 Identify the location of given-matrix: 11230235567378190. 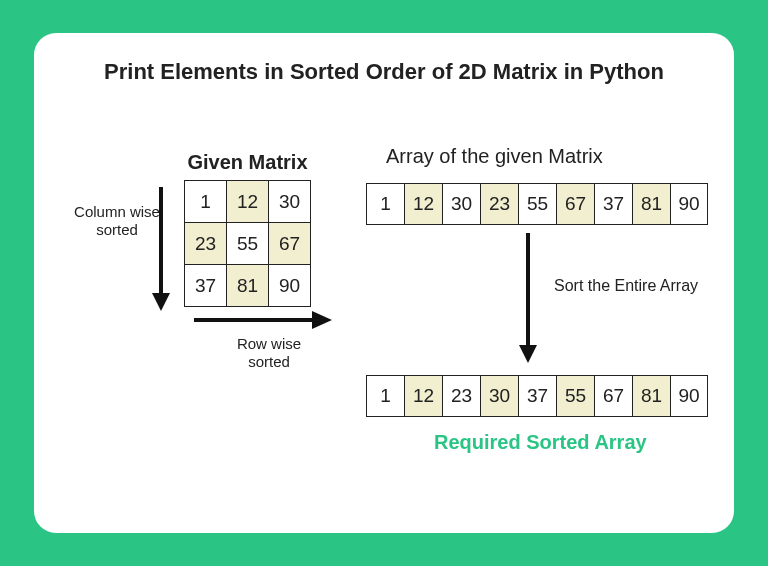
(248, 244).